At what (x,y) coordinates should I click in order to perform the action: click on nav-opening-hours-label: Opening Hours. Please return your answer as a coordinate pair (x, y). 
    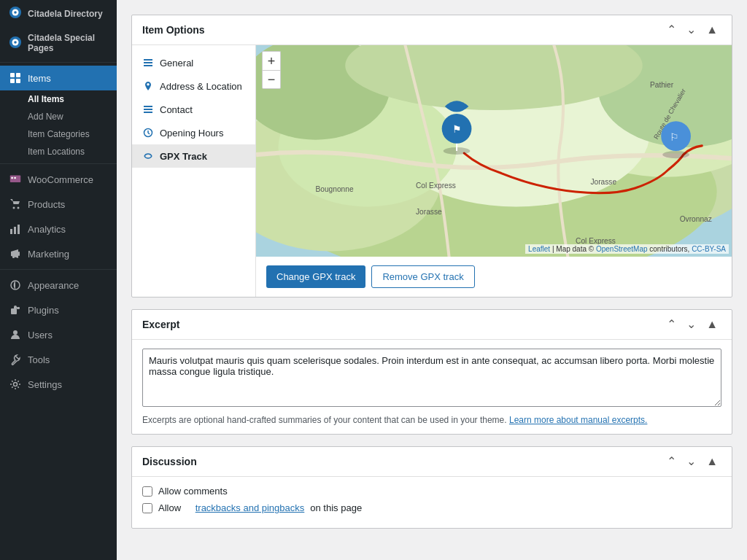
    Looking at the image, I should click on (191, 133).